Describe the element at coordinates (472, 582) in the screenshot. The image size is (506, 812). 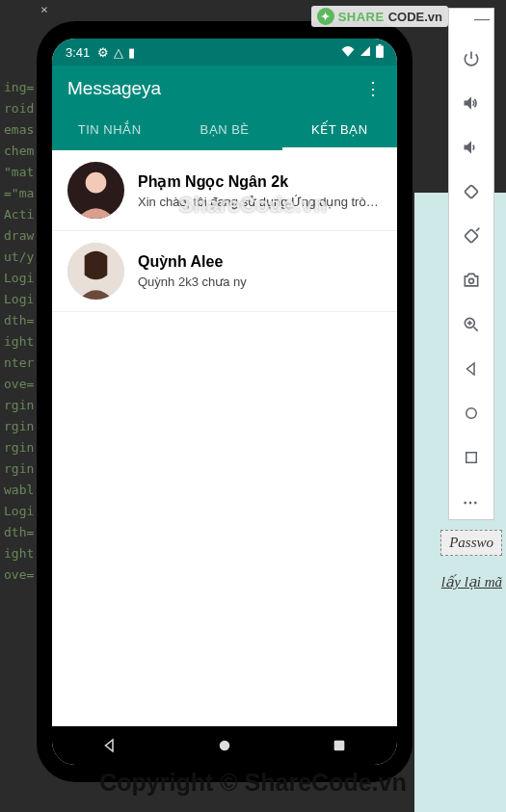
I see `recover-link-preview: lấy lại mã` at that location.